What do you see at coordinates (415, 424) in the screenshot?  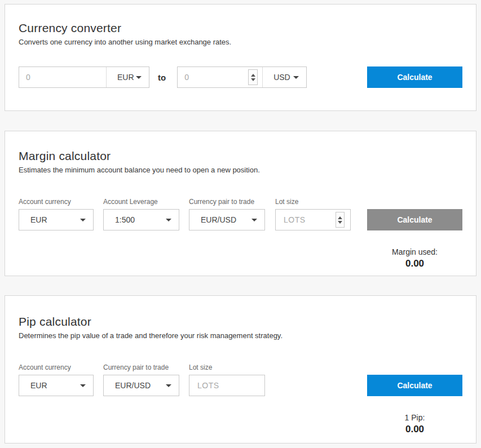 I see `pip-result: 1 Pip: 0.00` at bounding box center [415, 424].